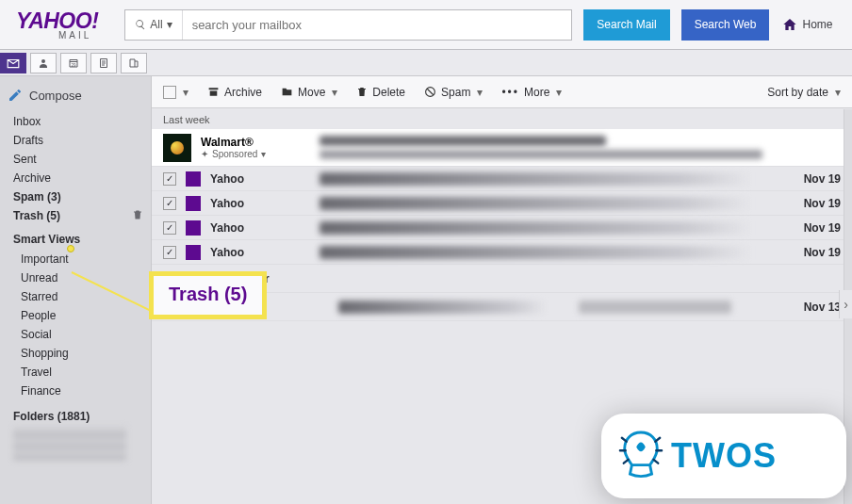 Image resolution: width=852 pixels, height=504 pixels. What do you see at coordinates (626, 24) in the screenshot?
I see `search-mail-button: Search Mail` at bounding box center [626, 24].